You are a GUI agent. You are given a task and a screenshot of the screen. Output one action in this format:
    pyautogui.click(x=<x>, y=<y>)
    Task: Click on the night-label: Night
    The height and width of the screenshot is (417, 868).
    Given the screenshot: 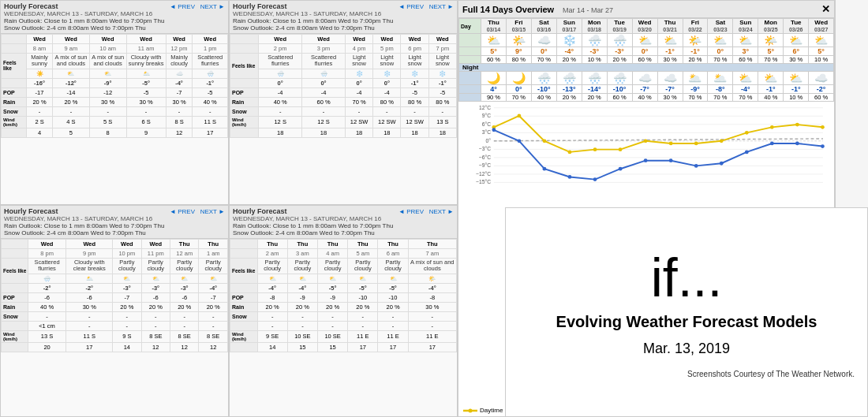 What is the action you would take?
    pyautogui.click(x=647, y=68)
    